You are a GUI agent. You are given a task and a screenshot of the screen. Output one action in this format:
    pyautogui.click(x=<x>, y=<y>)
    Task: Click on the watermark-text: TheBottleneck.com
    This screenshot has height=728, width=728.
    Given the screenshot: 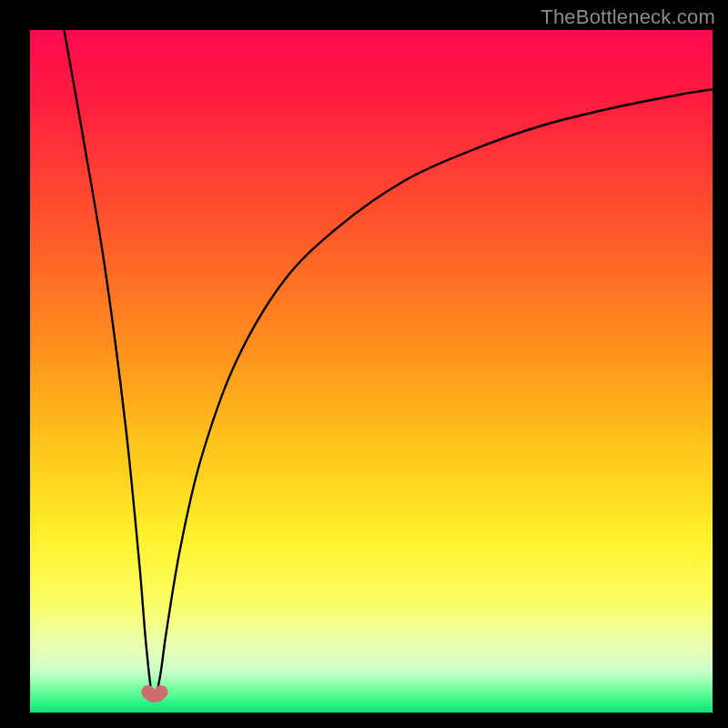 What is the action you would take?
    pyautogui.click(x=628, y=17)
    